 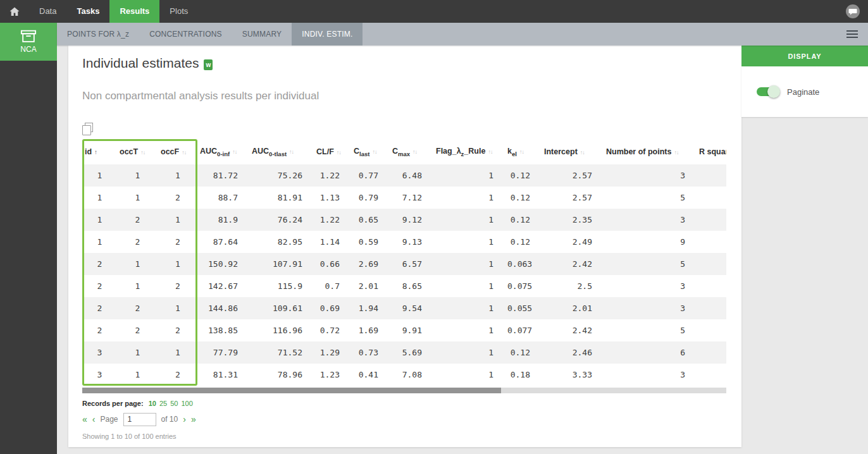 What do you see at coordinates (109, 419) in the screenshot?
I see `page-label: Page` at bounding box center [109, 419].